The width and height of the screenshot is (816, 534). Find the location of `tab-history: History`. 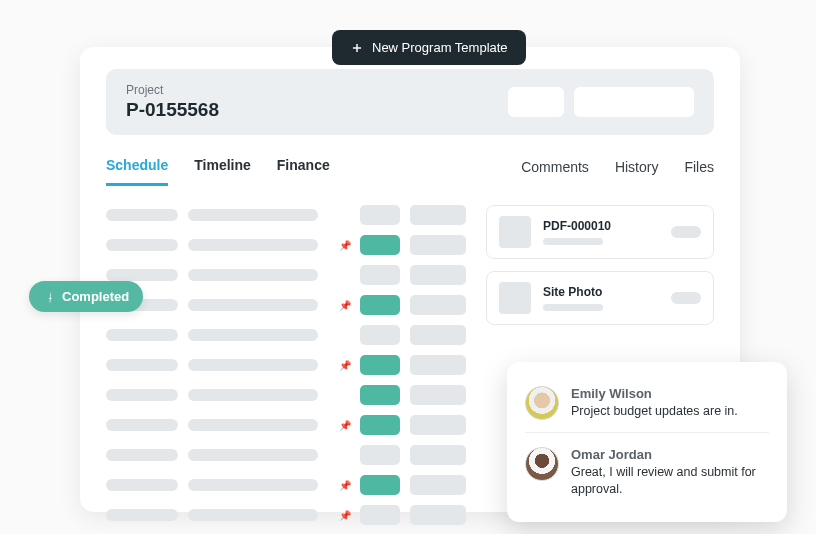

tab-history: History is located at coordinates (637, 172).